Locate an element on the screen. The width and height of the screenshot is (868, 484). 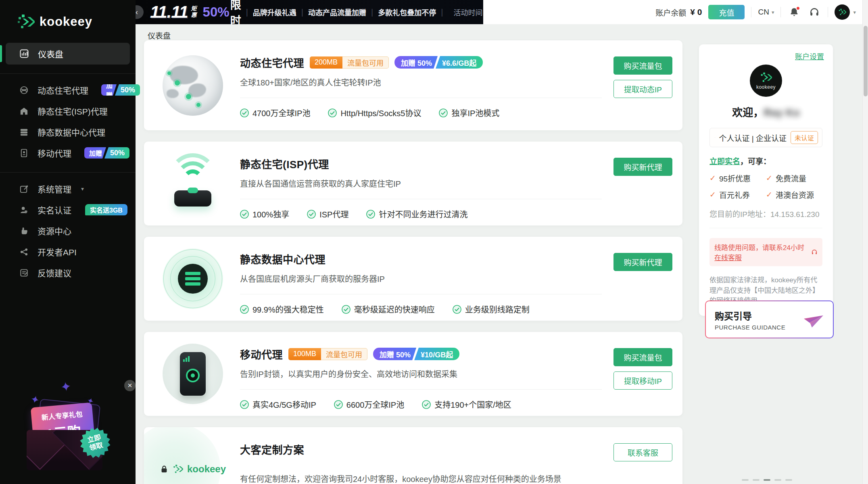
extract-mobile-ip-button: 提取移动IP is located at coordinates (643, 381).